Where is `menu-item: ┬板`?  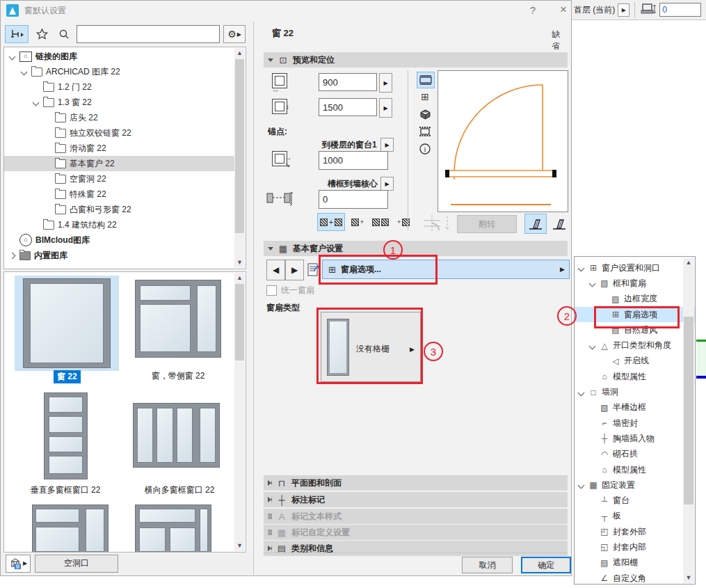 menu-item: ┬板 is located at coordinates (635, 516).